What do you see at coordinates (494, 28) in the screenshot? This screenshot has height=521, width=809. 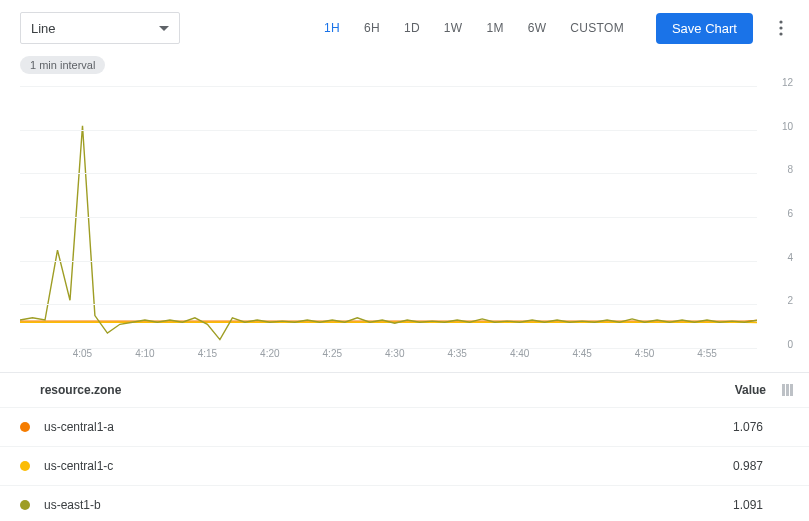 I see `time-range-1m: 1M` at bounding box center [494, 28].